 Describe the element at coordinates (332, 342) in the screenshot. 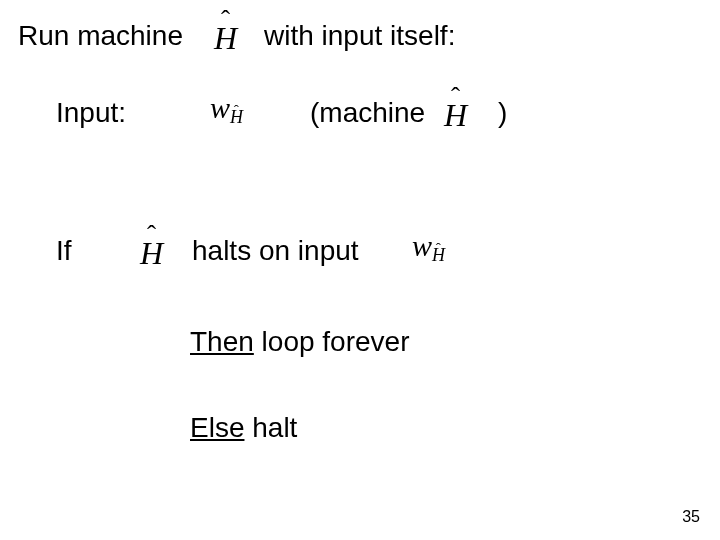

I see `text-loop-forever: loop forever` at that location.